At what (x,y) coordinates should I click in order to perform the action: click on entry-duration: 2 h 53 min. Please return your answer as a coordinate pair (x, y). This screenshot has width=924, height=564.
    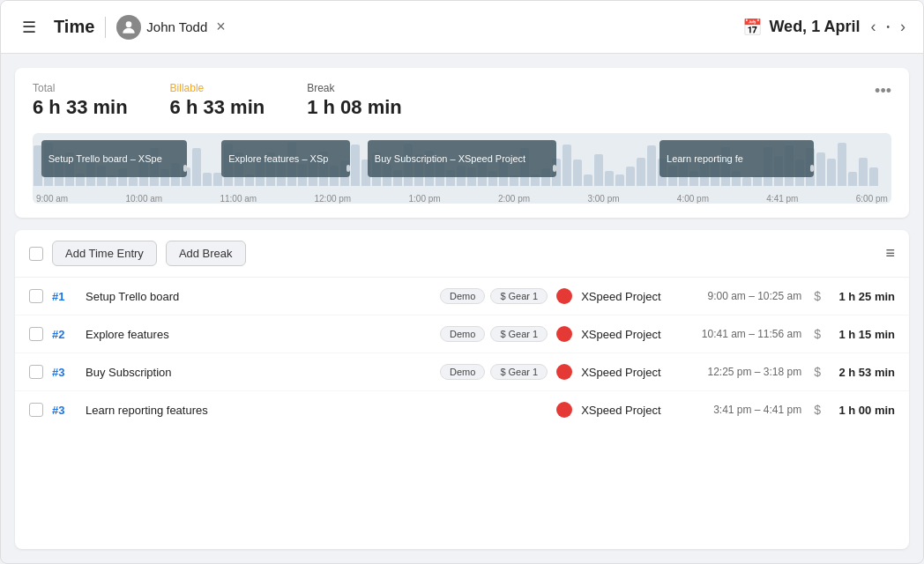
    Looking at the image, I should click on (864, 372).